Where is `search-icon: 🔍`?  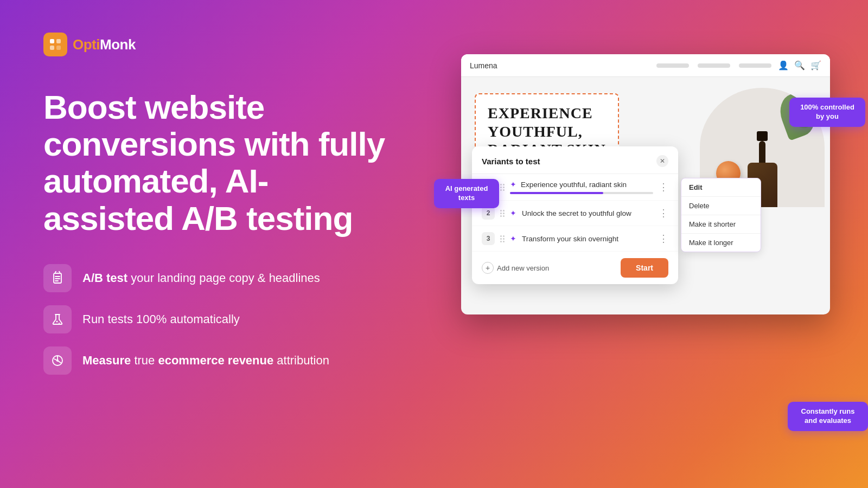 search-icon: 🔍 is located at coordinates (800, 65).